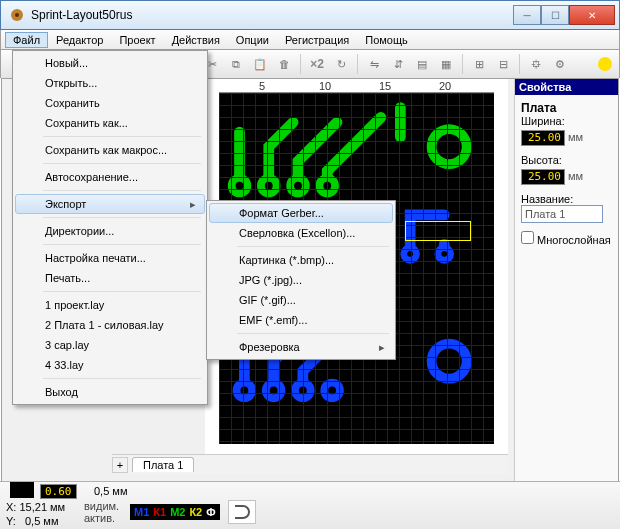 The width and height of the screenshot is (620, 529). I want to click on export-gerber: Формат Gerber..., so click(301, 213).